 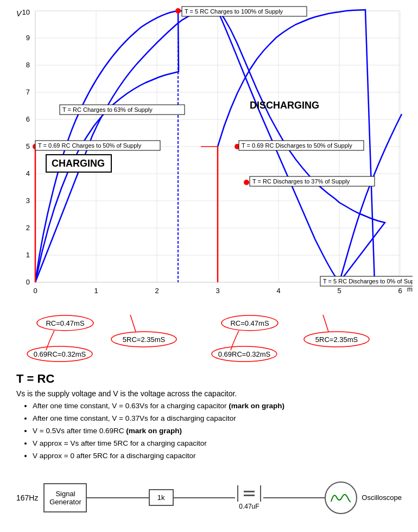 What do you see at coordinates (337, 340) in the screenshot?
I see `5rc-right: 5RC=2.35mS` at bounding box center [337, 340].